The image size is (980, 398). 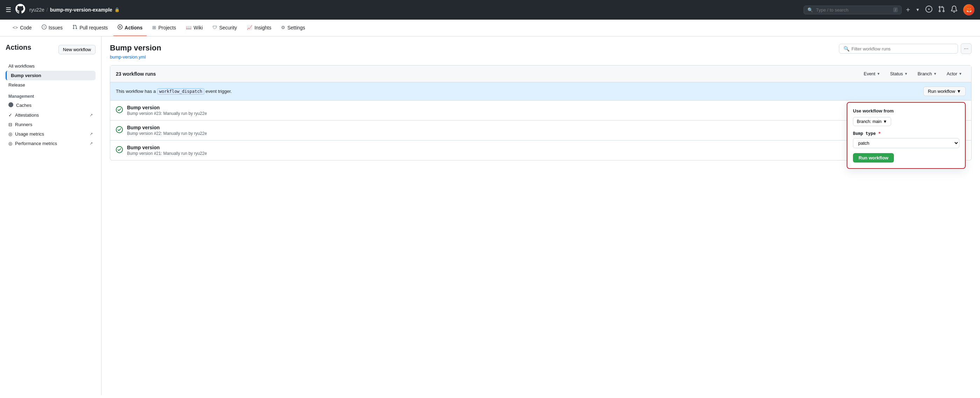 I want to click on nav-label-settings: Settings, so click(x=296, y=27).